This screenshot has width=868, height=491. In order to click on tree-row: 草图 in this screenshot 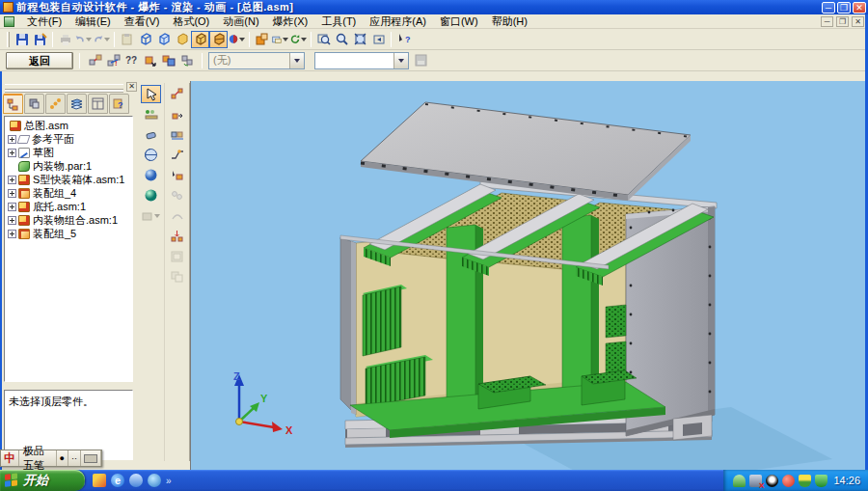, I will do `click(69, 152)`.